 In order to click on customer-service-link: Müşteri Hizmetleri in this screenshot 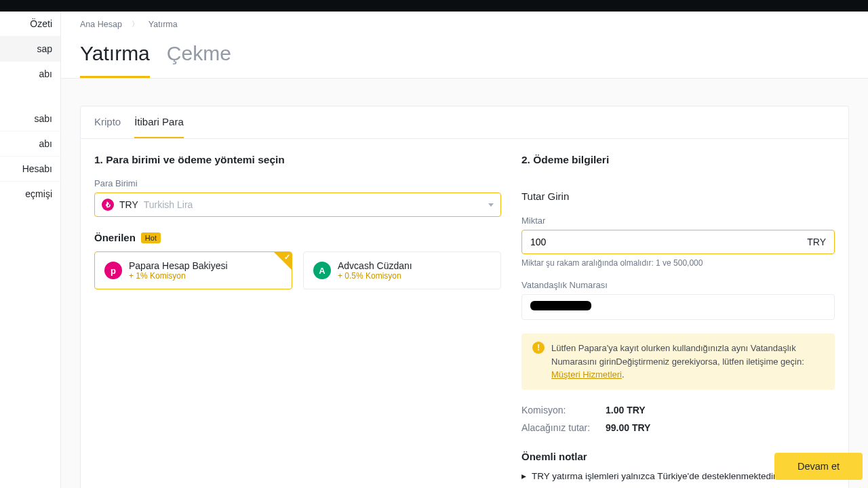, I will do `click(587, 374)`.